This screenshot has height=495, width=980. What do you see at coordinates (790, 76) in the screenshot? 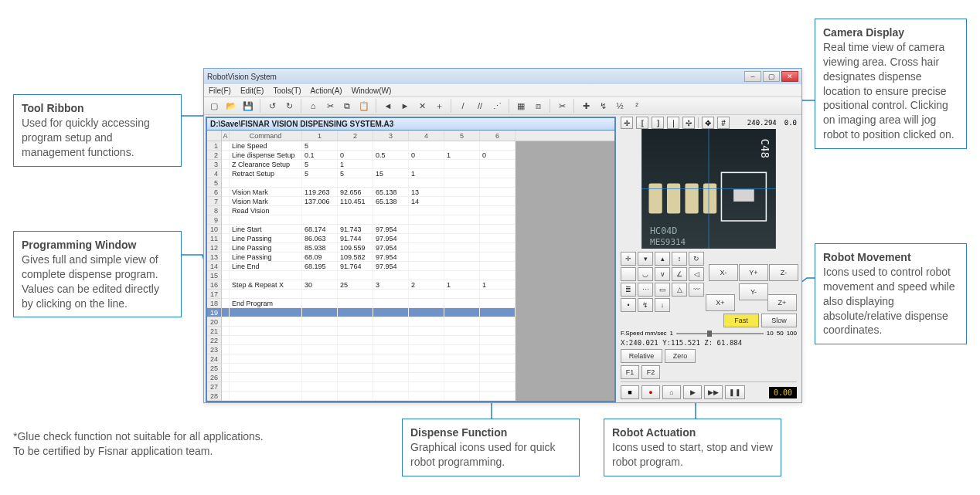
I see `close-button: ✕` at bounding box center [790, 76].